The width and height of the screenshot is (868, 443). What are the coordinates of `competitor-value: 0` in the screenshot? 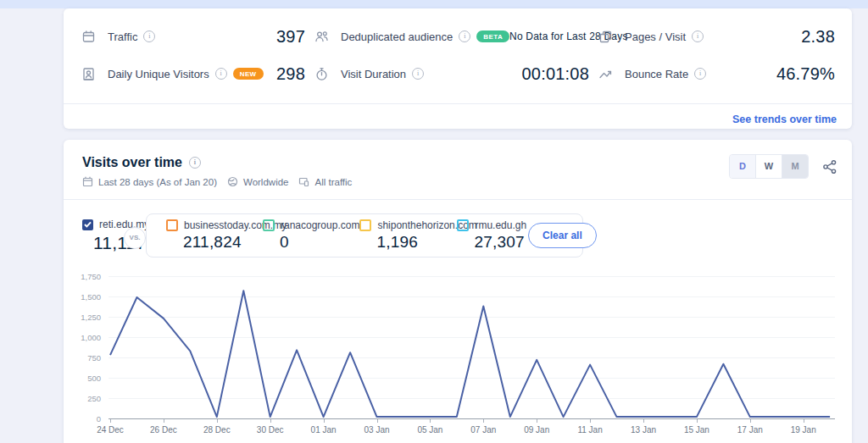 It's located at (320, 242).